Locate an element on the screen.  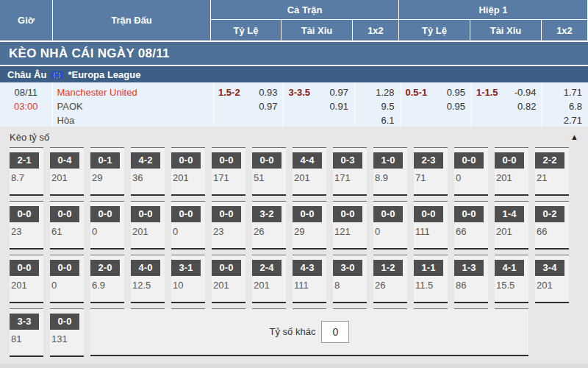
full-1x2-home: 1.28 is located at coordinates (385, 93).